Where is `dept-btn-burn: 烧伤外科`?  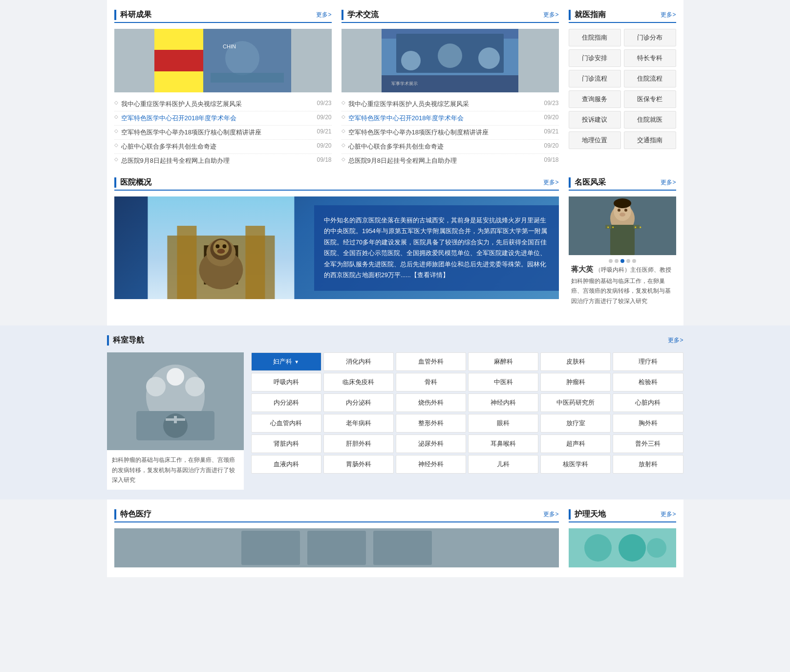 dept-btn-burn: 烧伤外科 is located at coordinates (431, 403).